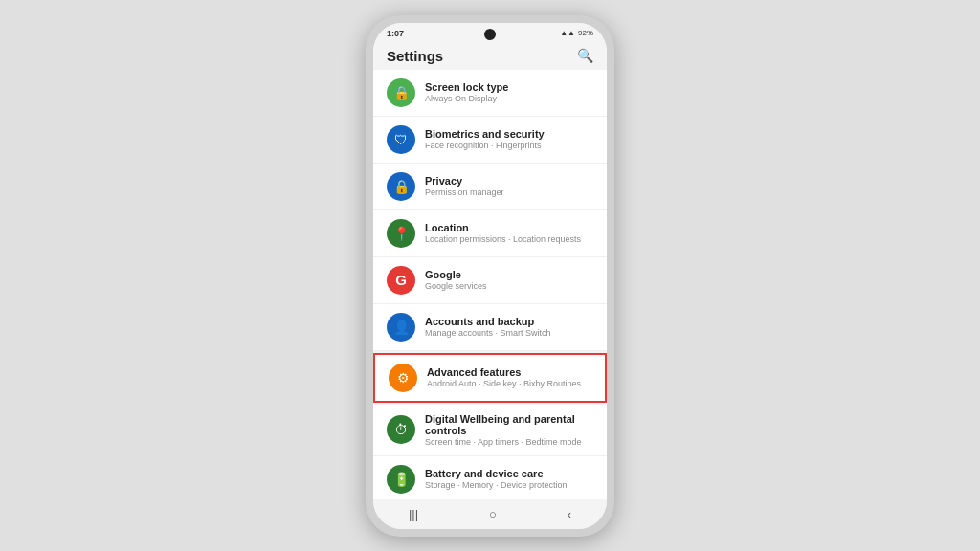 The width and height of the screenshot is (980, 551). What do you see at coordinates (509, 192) in the screenshot?
I see `item-subtitle-privacy: Permission manager` at bounding box center [509, 192].